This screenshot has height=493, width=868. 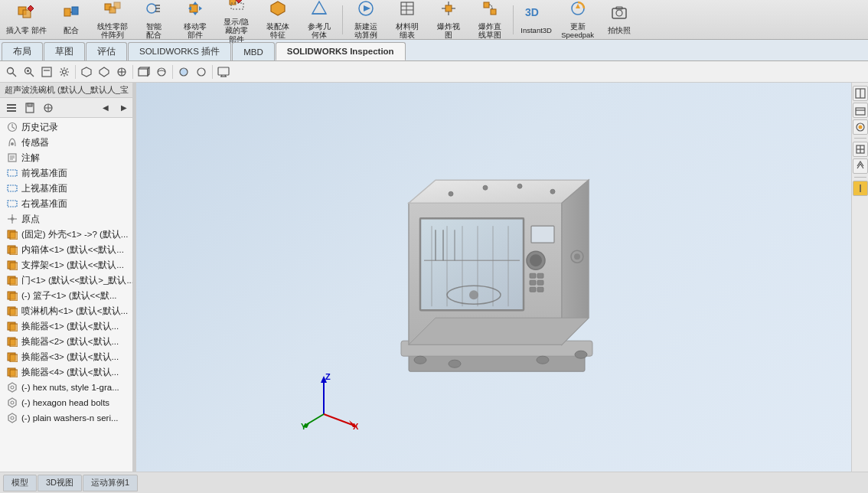 What do you see at coordinates (537, 20) in the screenshot?
I see `instant3d-button: 3D Instant3D` at bounding box center [537, 20].